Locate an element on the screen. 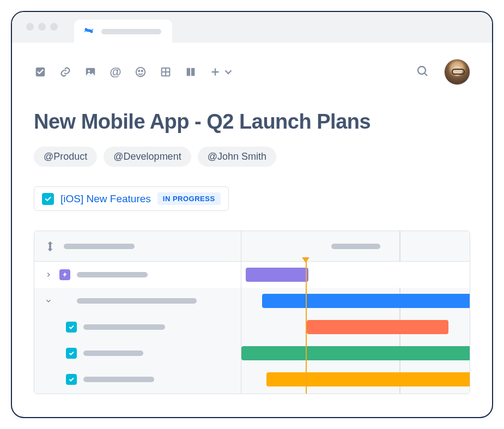 This screenshot has width=504, height=429. epic-icon is located at coordinates (65, 275).